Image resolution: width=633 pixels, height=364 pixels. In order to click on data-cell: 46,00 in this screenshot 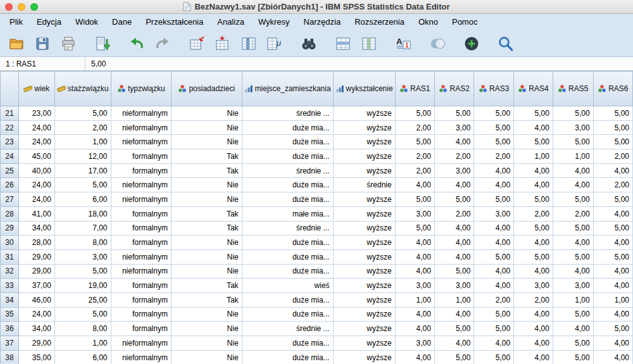, I will do `click(37, 300)`.